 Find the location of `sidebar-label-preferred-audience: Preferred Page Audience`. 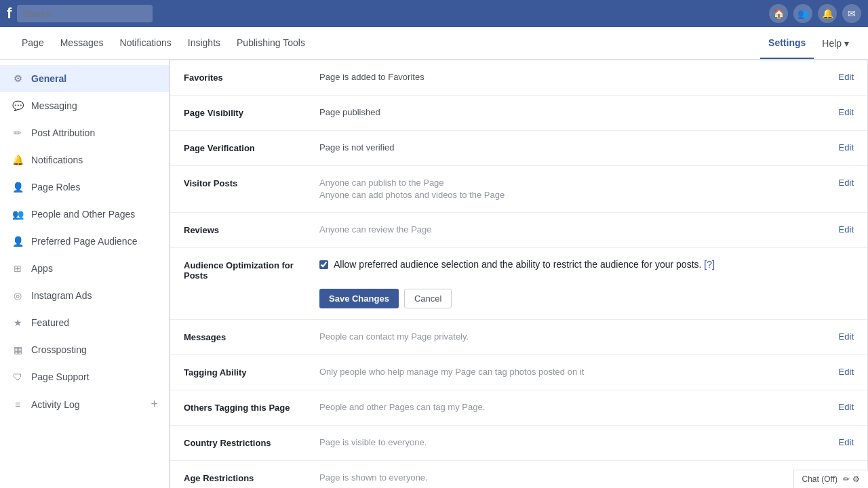

sidebar-label-preferred-audience: Preferred Page Audience is located at coordinates (84, 241).